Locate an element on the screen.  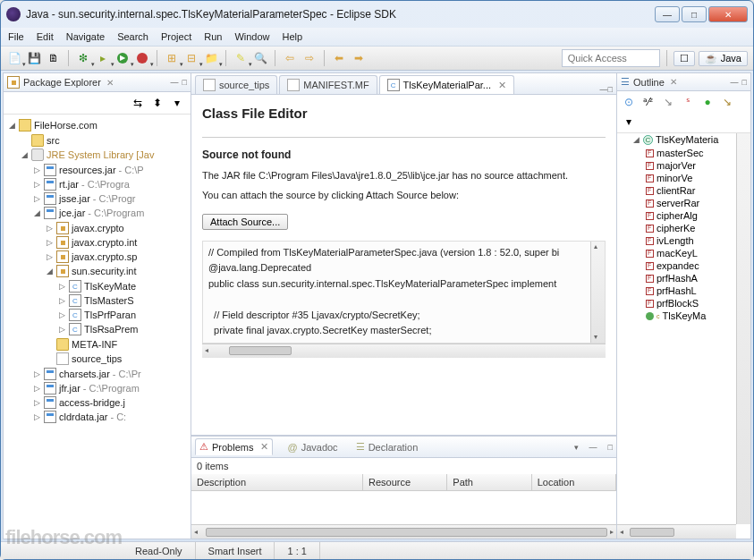
tree-item: ▷CTlsPrfParan is located at coordinates (123, 315).